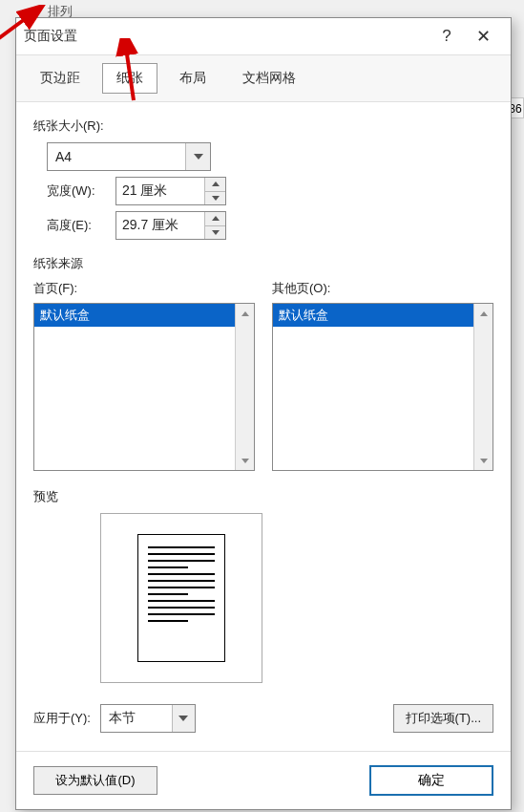 Image resolution: width=524 pixels, height=812 pixels. I want to click on width-input: 21 厘米, so click(171, 191).